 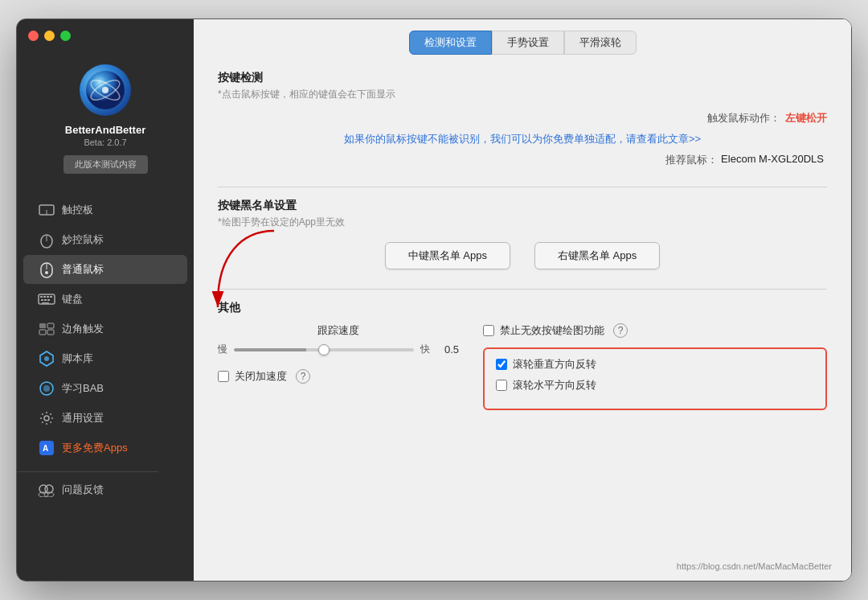 I want to click on disable-invalid-row: 禁止无效按键绘图功能 ?, so click(x=655, y=331).